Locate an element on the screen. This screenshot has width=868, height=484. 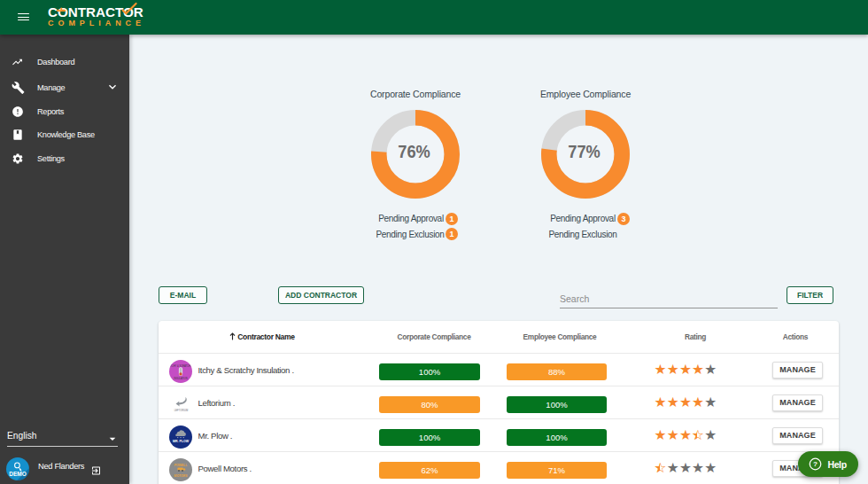
svg-text: 77% is located at coordinates (585, 151).